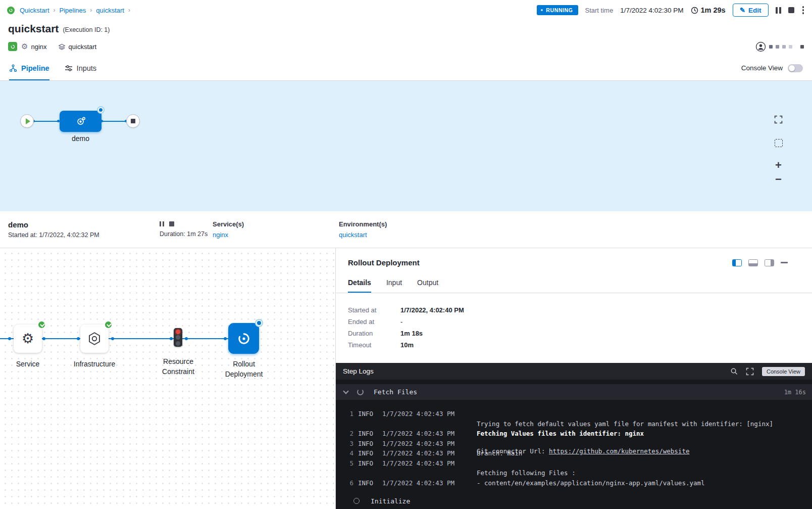 This screenshot has width=812, height=509. I want to click on step-node-resource-constraint, so click(178, 338).